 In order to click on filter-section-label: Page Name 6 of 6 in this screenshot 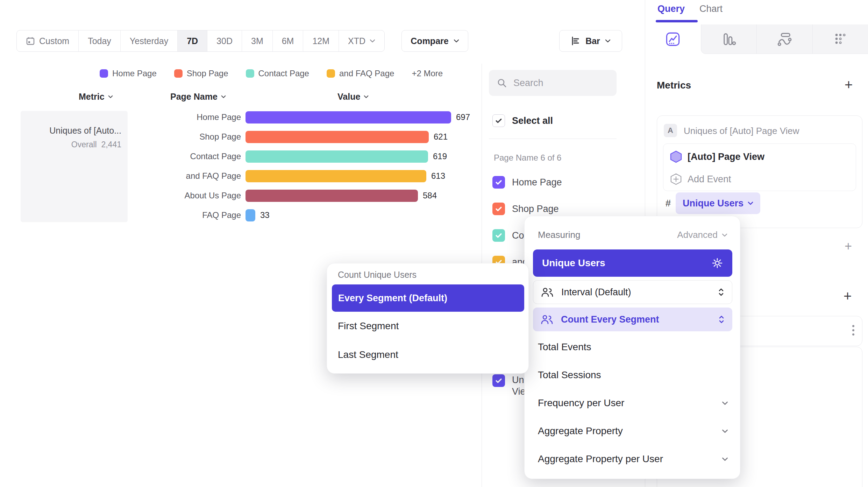, I will do `click(527, 158)`.